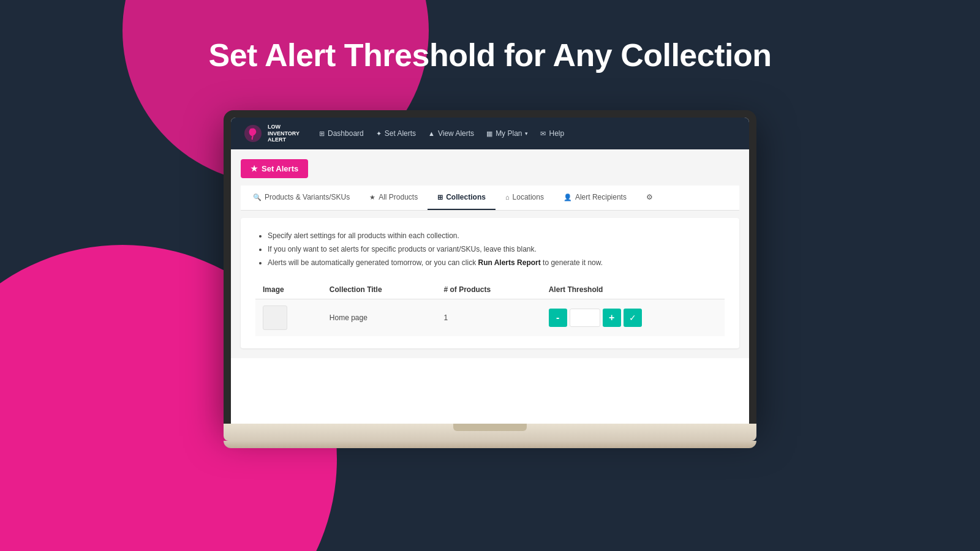 This screenshot has width=980, height=551. What do you see at coordinates (496, 263) in the screenshot?
I see `info-bullet-3: Alerts will be automatically generated t…` at bounding box center [496, 263].